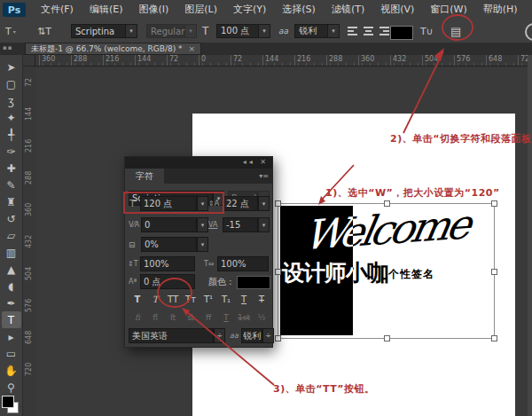 Image resolution: width=532 pixels, height=416 pixels. What do you see at coordinates (530, 236) in the screenshot?
I see `scrollbar` at bounding box center [530, 236].